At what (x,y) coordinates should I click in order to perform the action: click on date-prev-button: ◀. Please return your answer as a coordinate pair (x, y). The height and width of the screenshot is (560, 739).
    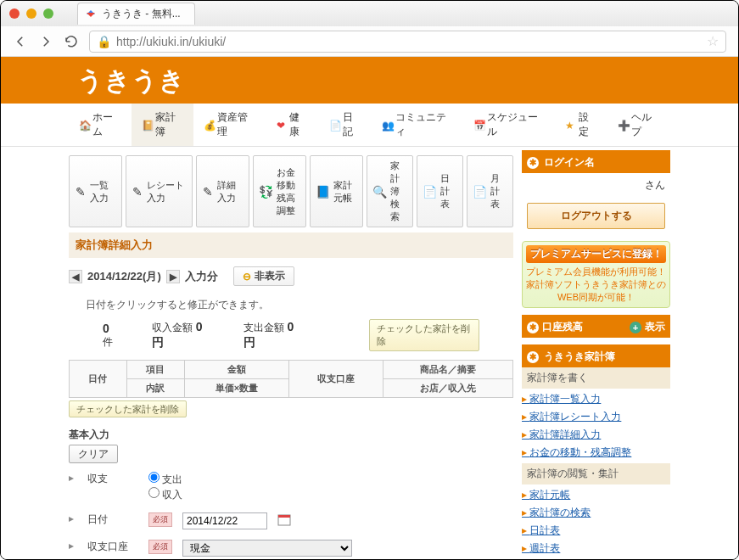
    Looking at the image, I should click on (76, 277).